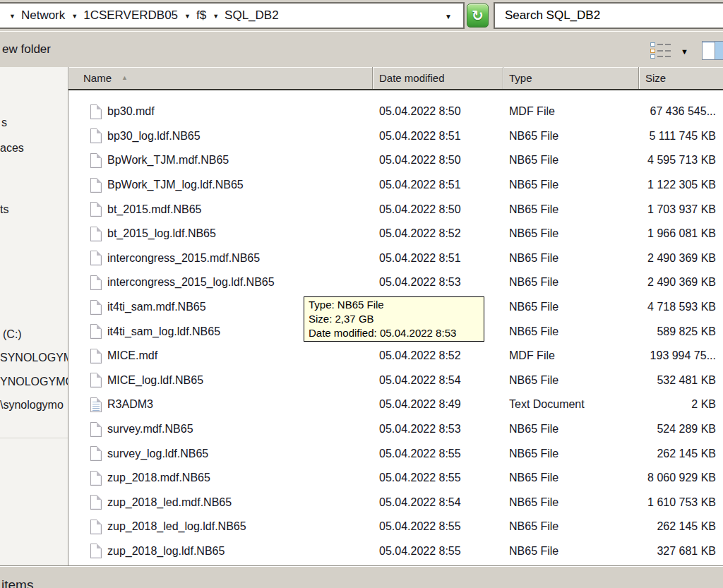 The height and width of the screenshot is (588, 723). I want to click on sidebar-item: (C:), so click(13, 335).